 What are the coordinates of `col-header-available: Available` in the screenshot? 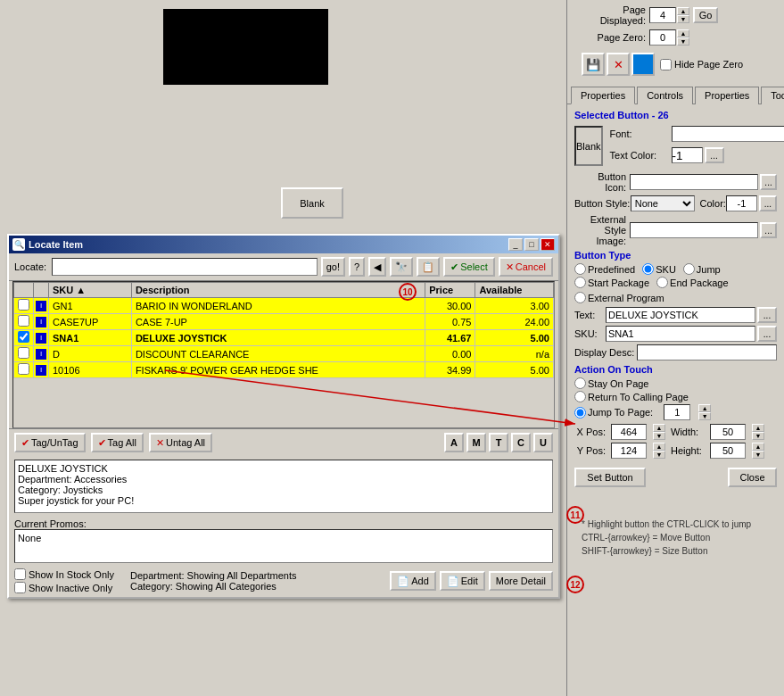 It's located at (515, 291).